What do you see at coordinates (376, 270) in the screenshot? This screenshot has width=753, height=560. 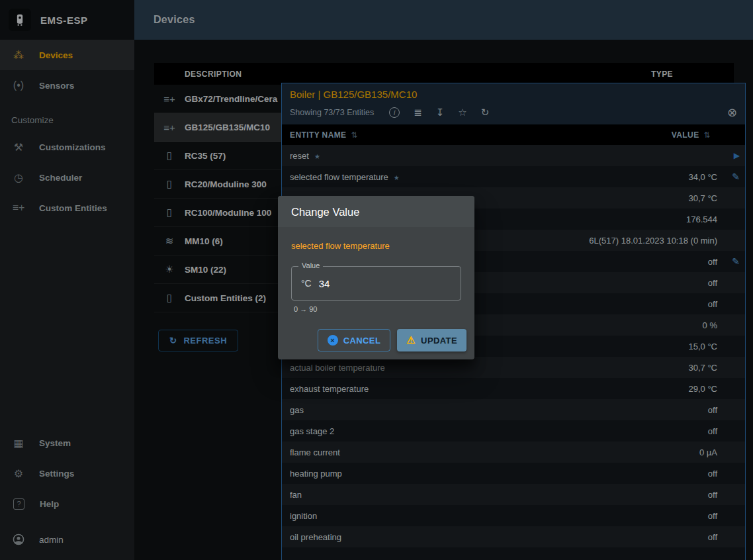 I see `dialog-body: selected flow temperature Value °C 34 0 …` at bounding box center [376, 270].